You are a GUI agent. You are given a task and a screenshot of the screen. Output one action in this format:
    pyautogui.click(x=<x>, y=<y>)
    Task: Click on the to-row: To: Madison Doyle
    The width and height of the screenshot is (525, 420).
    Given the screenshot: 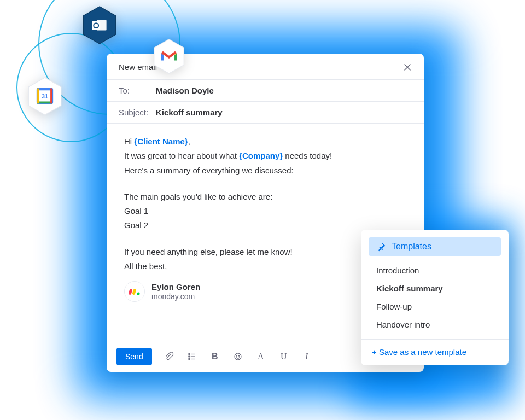 What is the action you would take?
    pyautogui.click(x=265, y=90)
    